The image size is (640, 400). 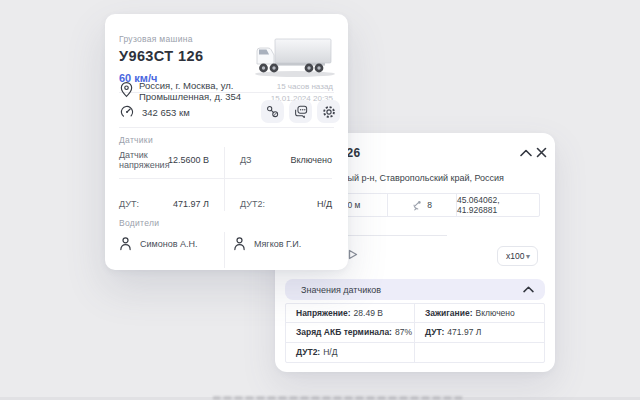 I want to click on route-icon, so click(x=272, y=112).